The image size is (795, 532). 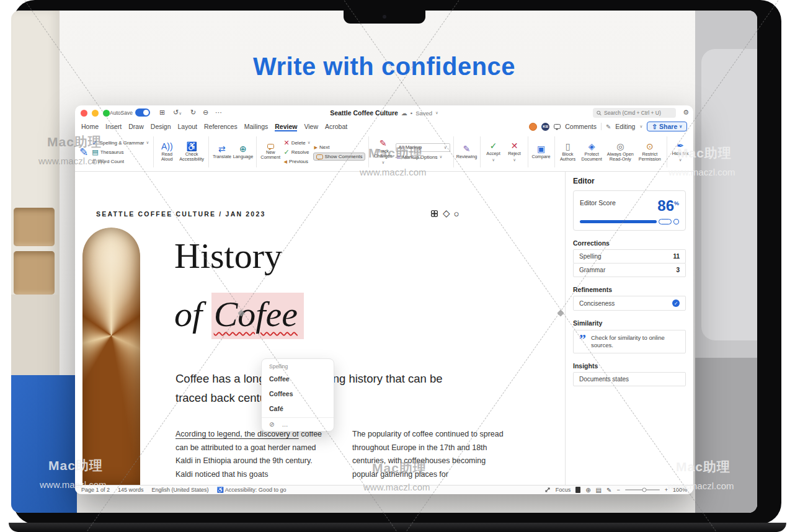 I want to click on tab-review: Review, so click(x=286, y=126).